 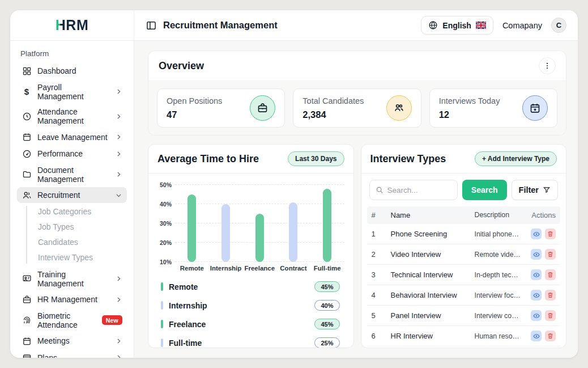 What do you see at coordinates (408, 159) in the screenshot?
I see `interview-types-title: Interview Types` at bounding box center [408, 159].